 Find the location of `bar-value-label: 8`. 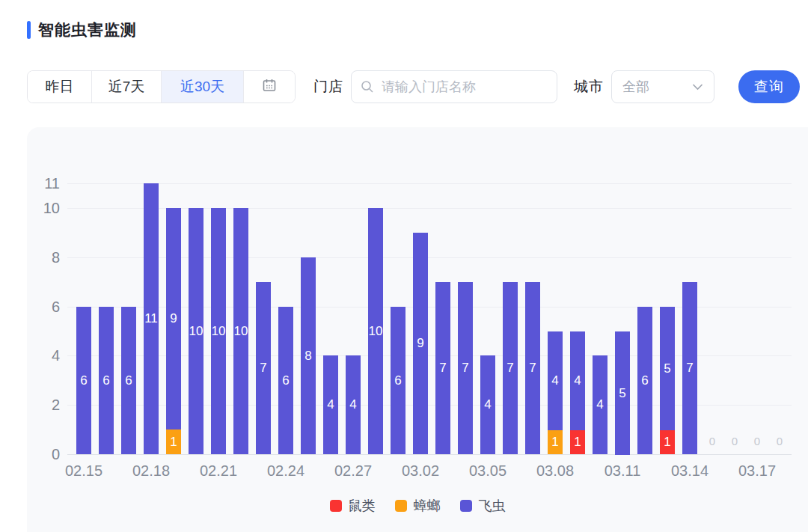

bar-value-label: 8 is located at coordinates (308, 356).